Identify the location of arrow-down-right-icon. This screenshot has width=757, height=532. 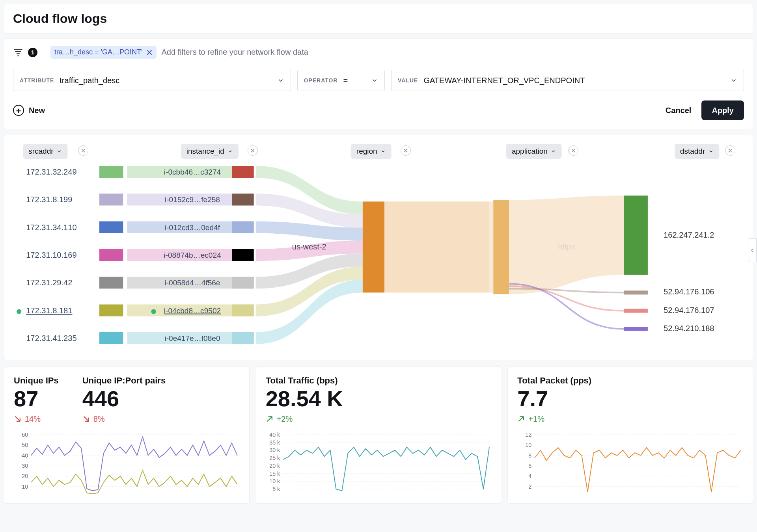
(18, 419).